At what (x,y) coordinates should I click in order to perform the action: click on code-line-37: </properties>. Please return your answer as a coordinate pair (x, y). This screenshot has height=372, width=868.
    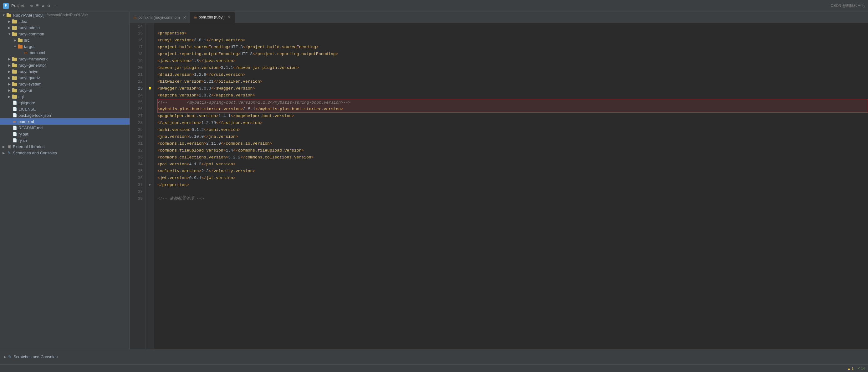
    Looking at the image, I should click on (513, 185).